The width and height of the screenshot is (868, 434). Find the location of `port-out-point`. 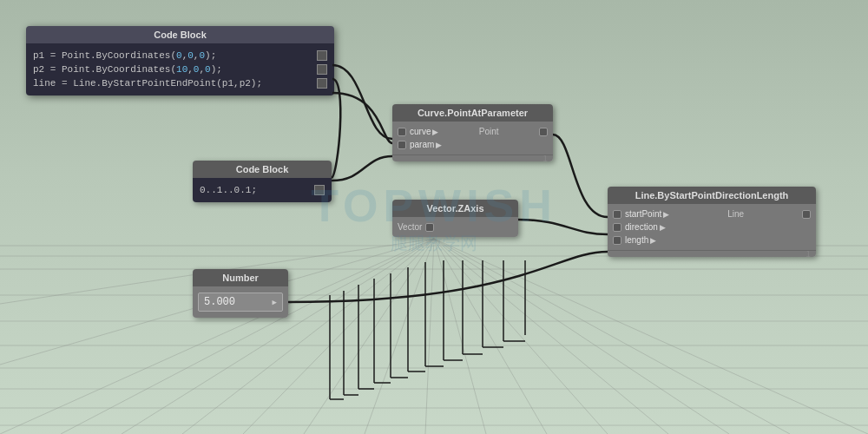

port-out-point is located at coordinates (543, 132).